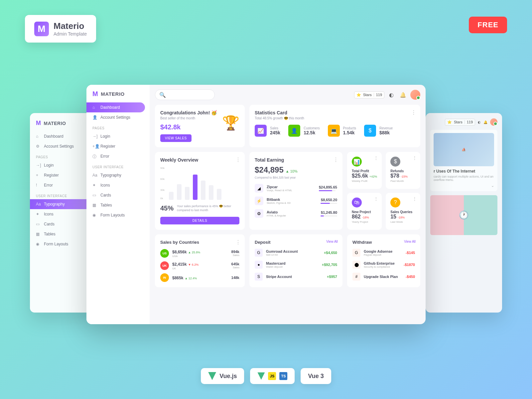 The image size is (532, 399). What do you see at coordinates (296, 201) in the screenshot?
I see `earning-item: ⚡BitbankSketch, Figma & XD$8,650.20.pb::…` at bounding box center [296, 201].